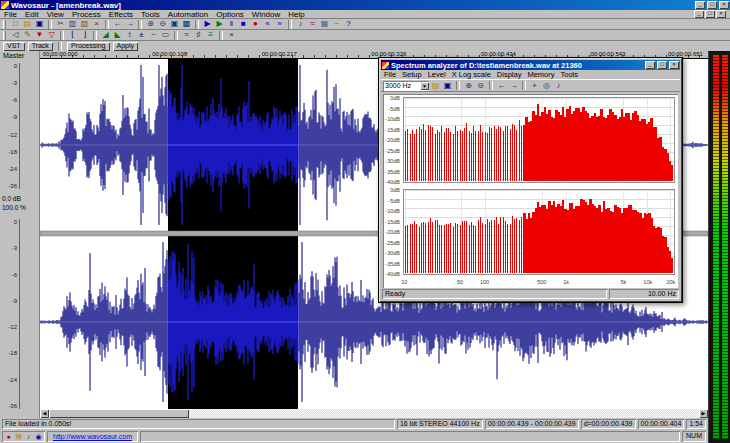 Image resolution: width=730 pixels, height=443 pixels. Describe the element at coordinates (8, 436) in the screenshot. I see `app-mini-icon: ●` at that location.